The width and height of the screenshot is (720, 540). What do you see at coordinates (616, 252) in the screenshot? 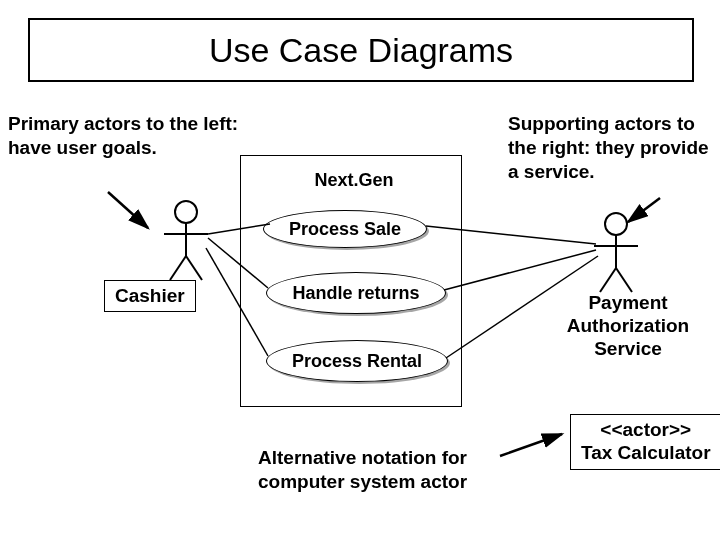
I see `stick-figure-service-icon` at bounding box center [616, 252].